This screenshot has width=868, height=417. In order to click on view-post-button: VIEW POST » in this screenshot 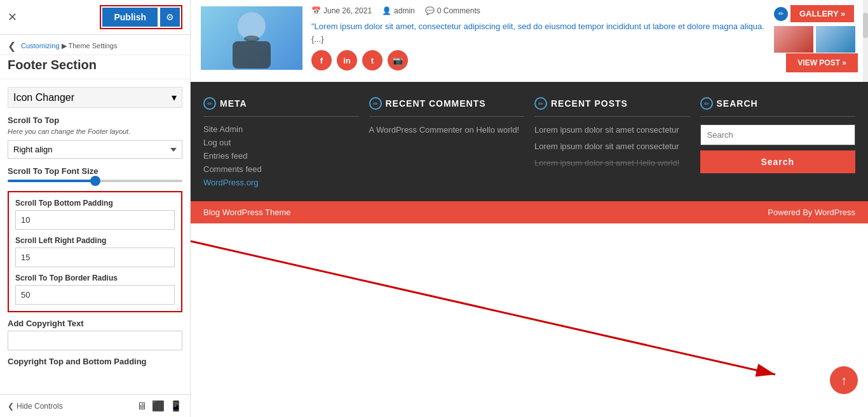, I will do `click(822, 63)`.